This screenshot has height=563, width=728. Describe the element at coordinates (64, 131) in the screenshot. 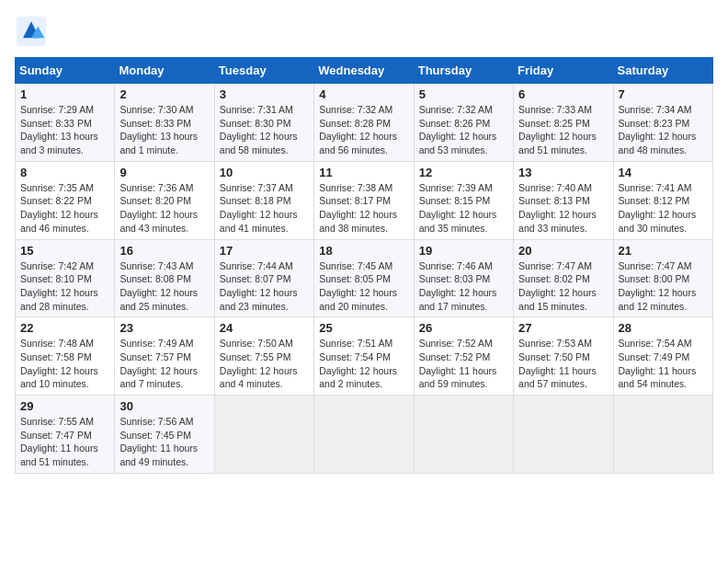

I see `day-info: Sunrise: 7:29 AM Sunset: 8:33 PM Dayligh…` at that location.